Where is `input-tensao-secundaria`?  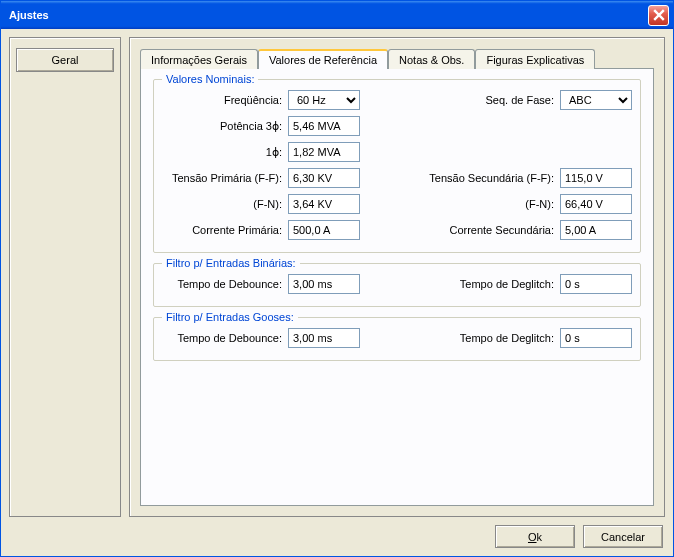 input-tensao-secundaria is located at coordinates (596, 178).